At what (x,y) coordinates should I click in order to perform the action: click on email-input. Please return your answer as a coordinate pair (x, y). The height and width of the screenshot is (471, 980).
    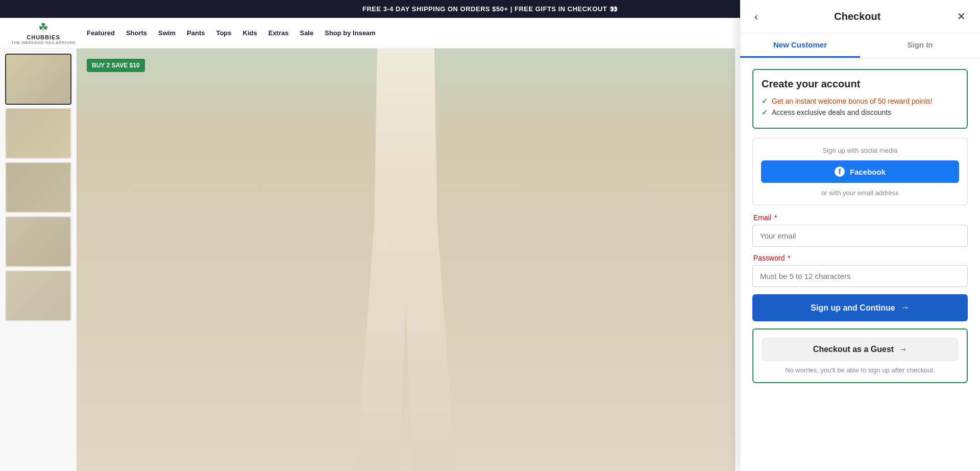
    Looking at the image, I should click on (860, 236).